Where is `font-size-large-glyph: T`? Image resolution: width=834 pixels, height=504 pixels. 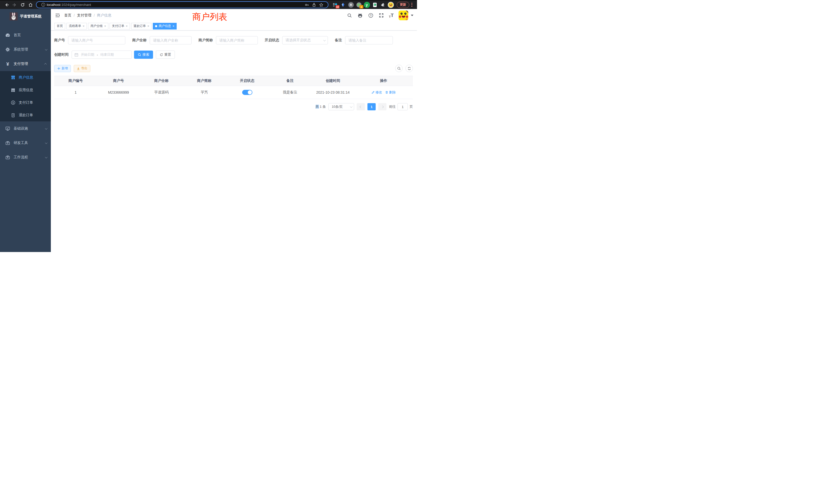 font-size-large-glyph: T is located at coordinates (392, 16).